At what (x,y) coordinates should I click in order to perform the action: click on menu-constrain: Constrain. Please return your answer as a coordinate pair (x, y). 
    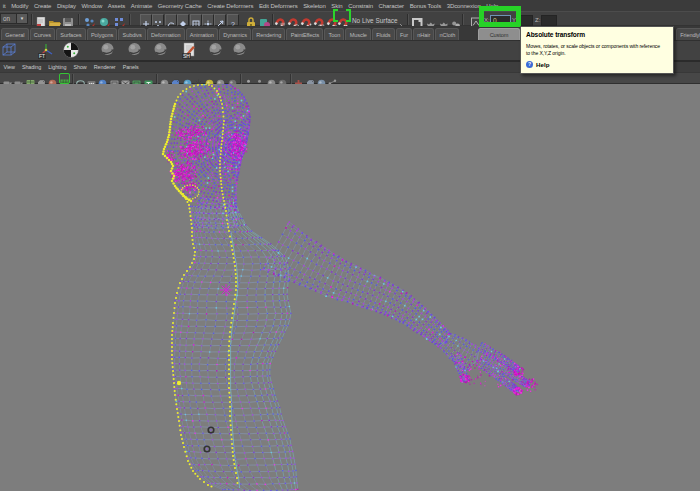
    Looking at the image, I should click on (360, 6).